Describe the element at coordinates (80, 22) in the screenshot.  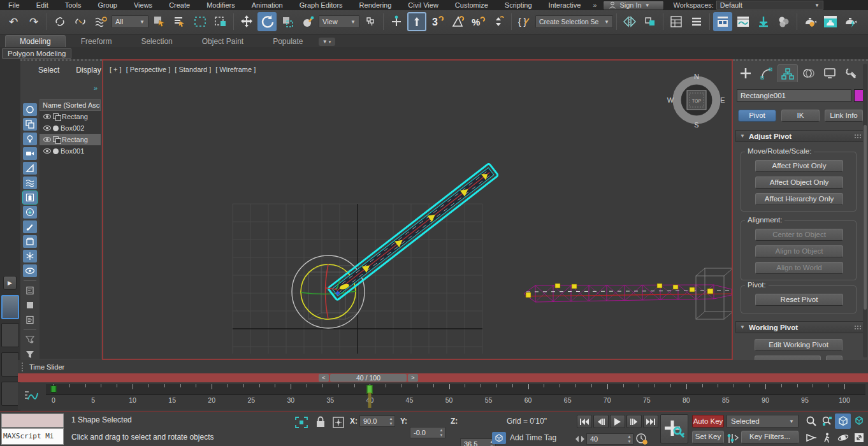
I see `unlink-selection-icon` at that location.